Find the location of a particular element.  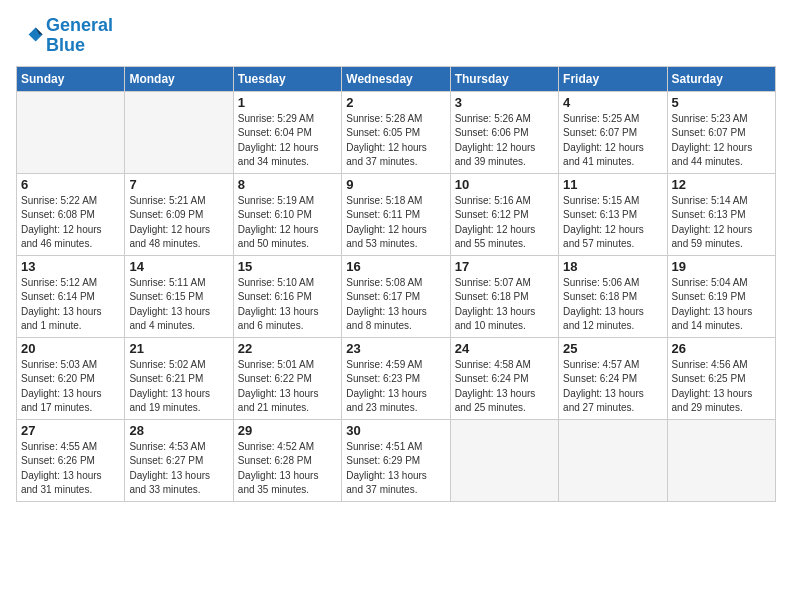

calendar-day-cell: 2Sunrise: 5:28 AM Sunset: 6:05 PM Daylig… is located at coordinates (396, 132).